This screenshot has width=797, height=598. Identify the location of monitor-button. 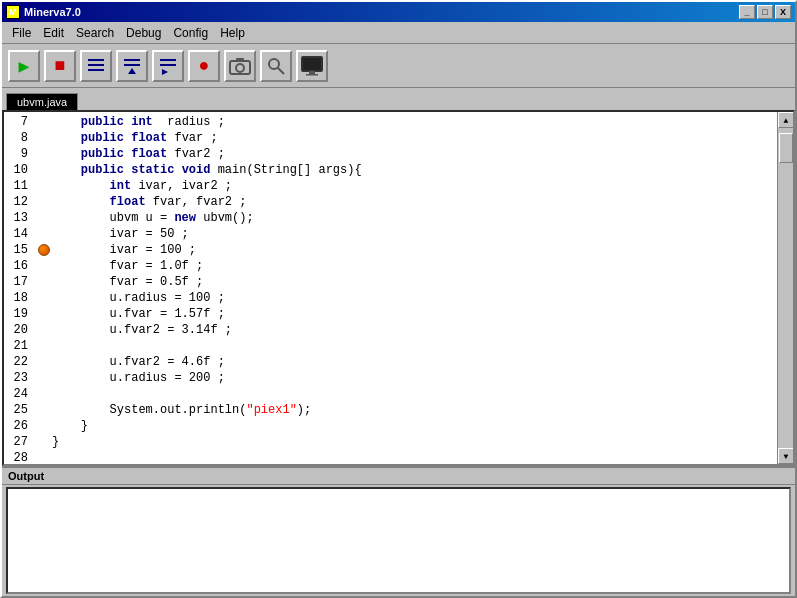
(312, 66).